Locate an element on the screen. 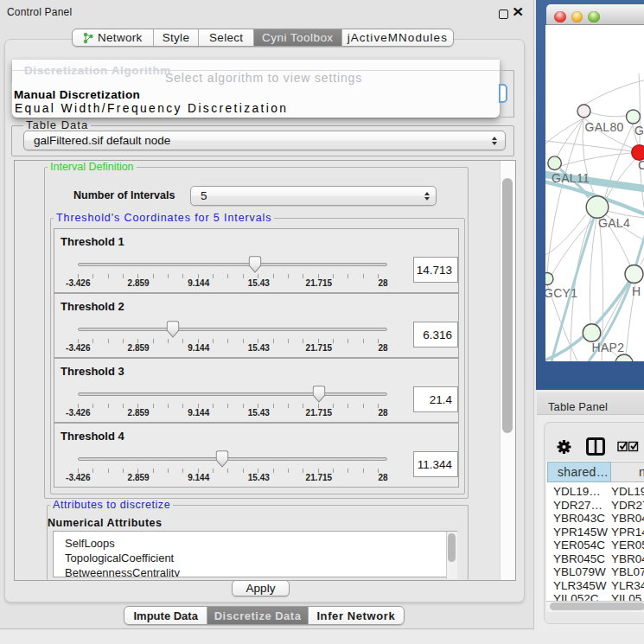 The image size is (644, 644). svg-text: GA is located at coordinates (640, 131).